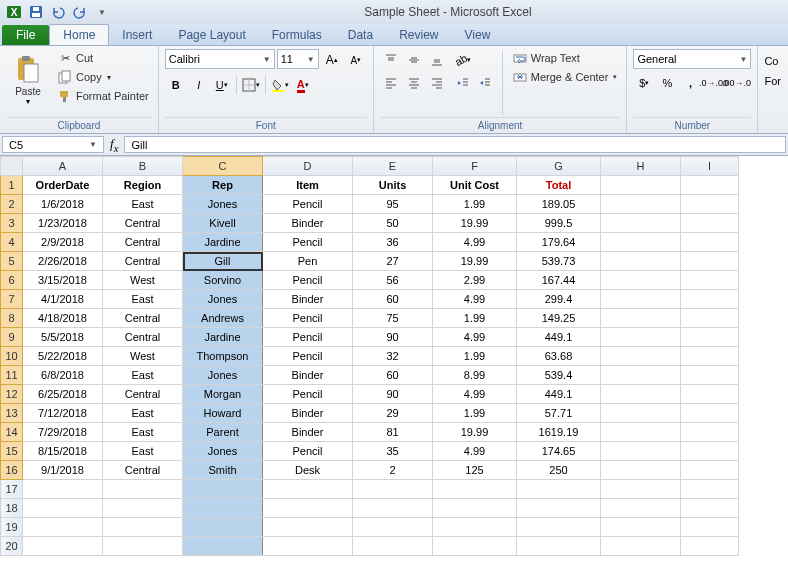 The height and width of the screenshot is (588, 788). Describe the element at coordinates (475, 394) in the screenshot. I see `cell: 4.99` at that location.